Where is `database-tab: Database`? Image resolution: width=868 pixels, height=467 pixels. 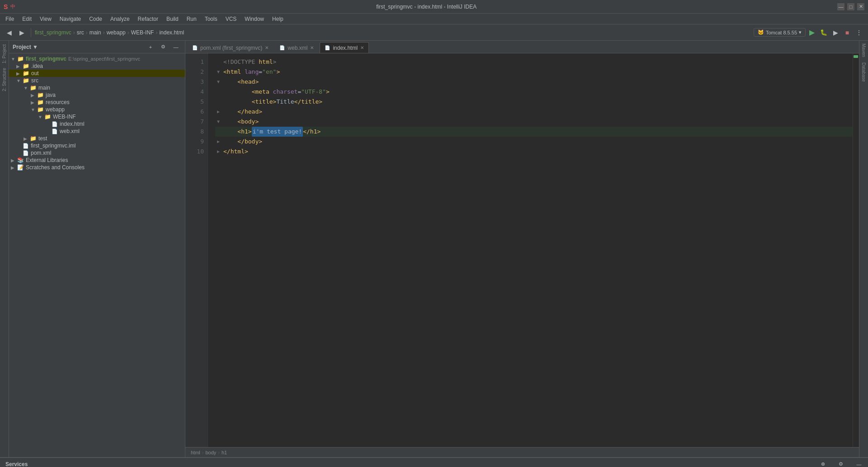
database-tab: Database is located at coordinates (863, 72).